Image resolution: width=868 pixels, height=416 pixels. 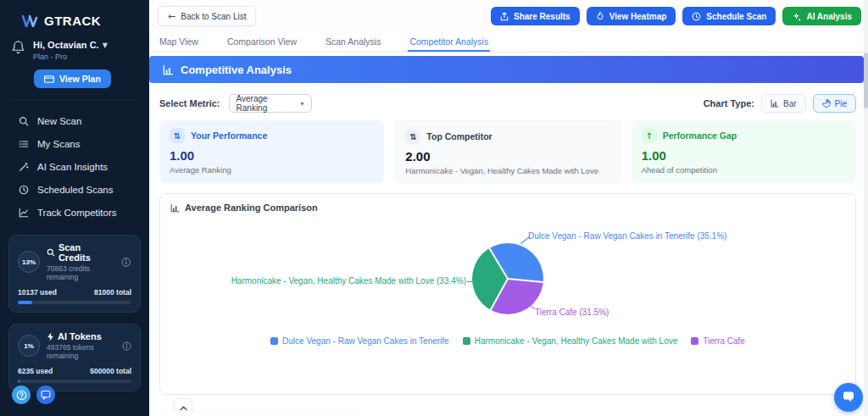 I want to click on performance-gap-subtitle: Ahead of competition, so click(x=744, y=169).